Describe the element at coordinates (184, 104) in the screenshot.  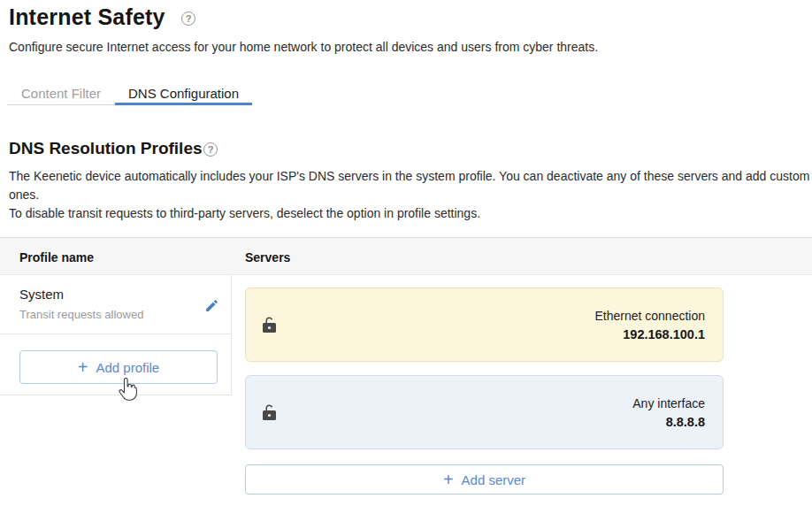
I see `tab-underline-active` at that location.